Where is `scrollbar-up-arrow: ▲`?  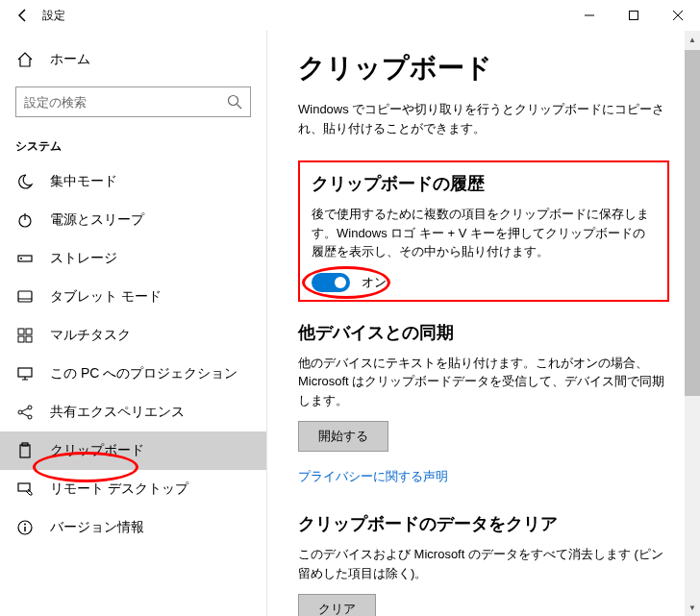
scrollbar-up-arrow: ▲ is located at coordinates (692, 39).